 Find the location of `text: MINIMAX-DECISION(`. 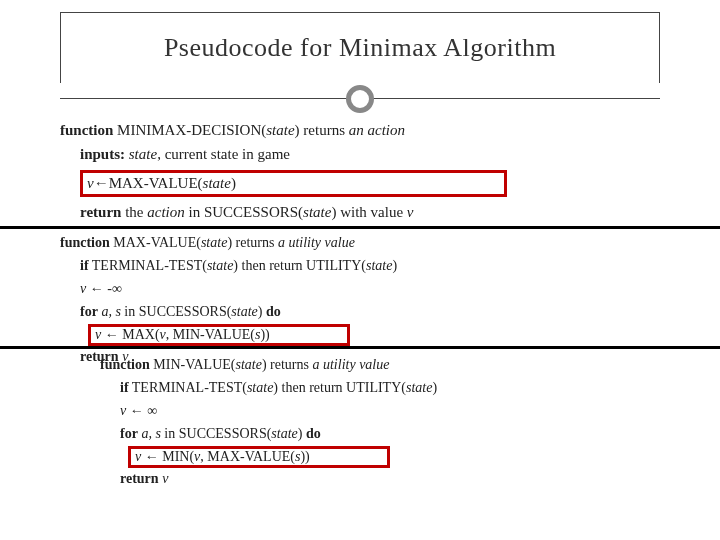

text: MINIMAX-DECISION( is located at coordinates (192, 130).